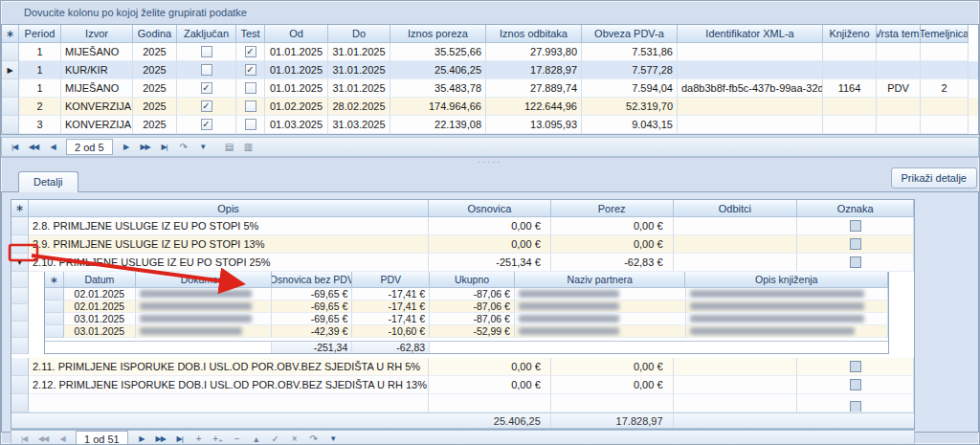 This screenshot has width=980, height=445. What do you see at coordinates (934, 178) in the screenshot?
I see `show-details-button: Prikaži detalje` at bounding box center [934, 178].